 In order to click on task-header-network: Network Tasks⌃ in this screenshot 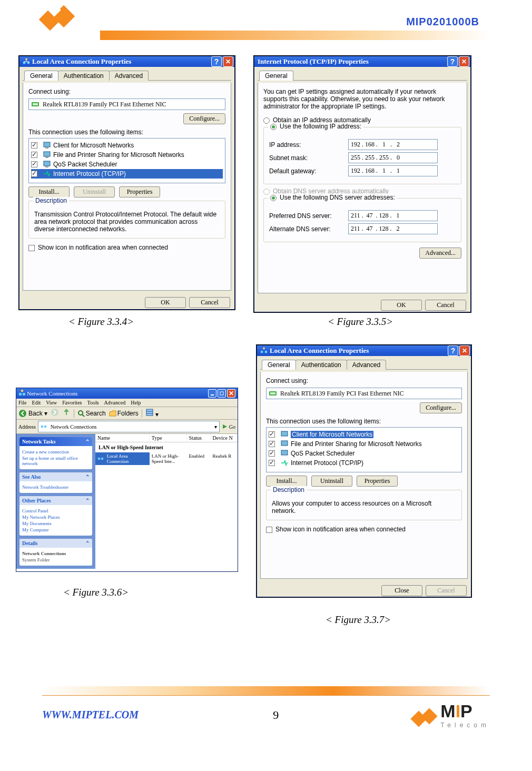, I will do `click(56, 441)`.